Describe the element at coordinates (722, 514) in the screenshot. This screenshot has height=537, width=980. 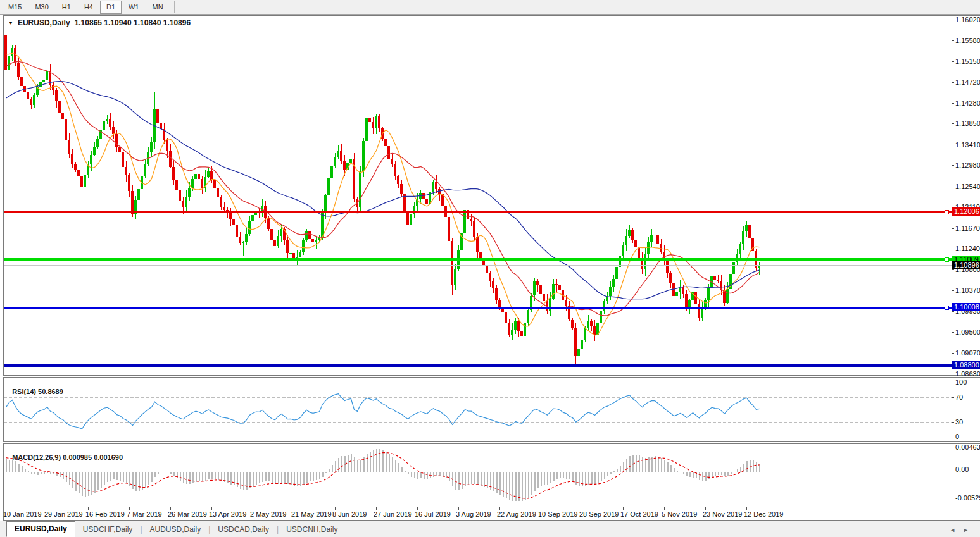
I see `date-label: 23 Nov 2019` at that location.